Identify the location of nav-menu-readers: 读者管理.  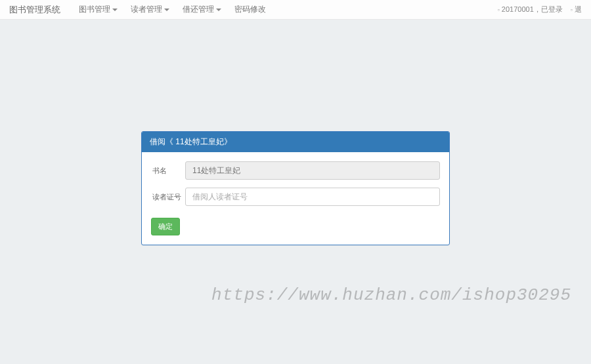
(150, 9).